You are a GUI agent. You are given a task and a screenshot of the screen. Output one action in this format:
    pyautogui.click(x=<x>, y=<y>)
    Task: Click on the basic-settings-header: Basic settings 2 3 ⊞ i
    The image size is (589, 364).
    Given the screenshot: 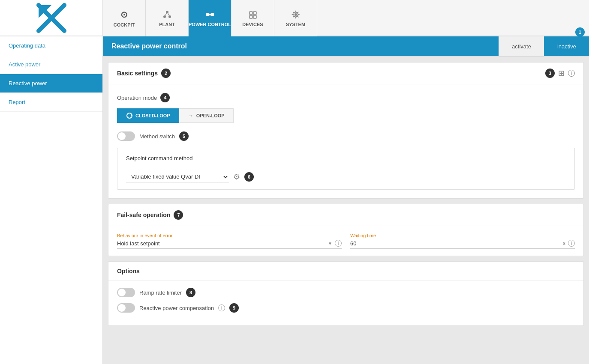 What is the action you would take?
    pyautogui.click(x=346, y=74)
    